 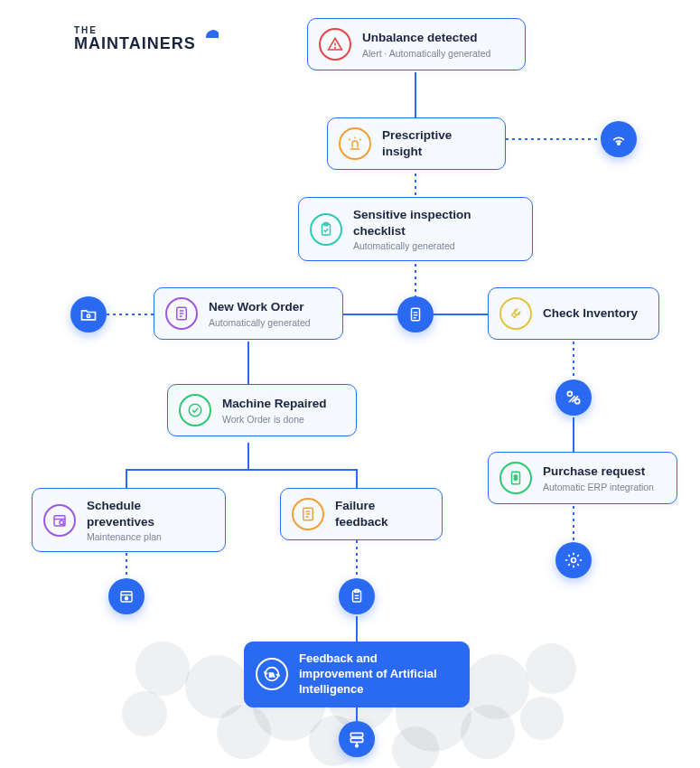 What do you see at coordinates (574, 560) in the screenshot?
I see `gear-icon` at bounding box center [574, 560].